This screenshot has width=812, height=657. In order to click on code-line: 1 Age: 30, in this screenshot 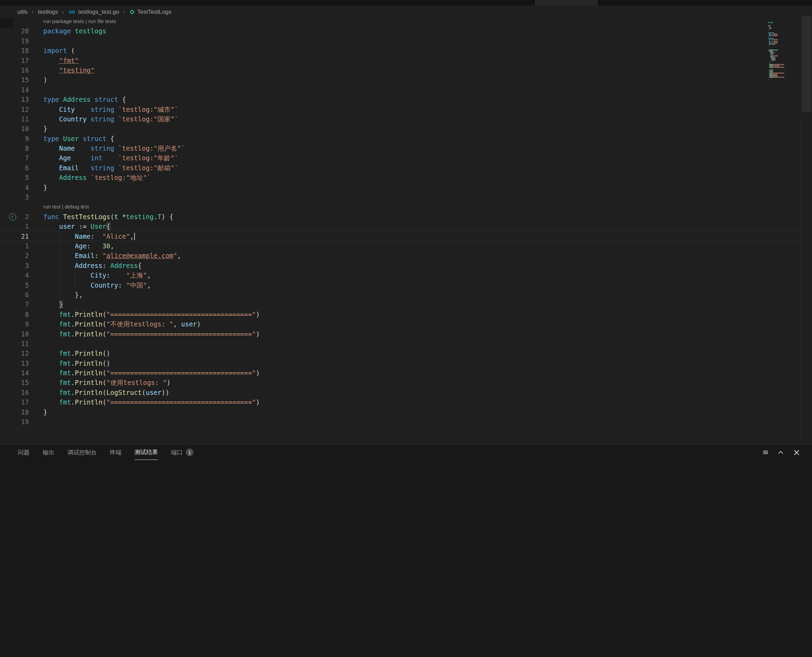, I will do `click(400, 246)`.